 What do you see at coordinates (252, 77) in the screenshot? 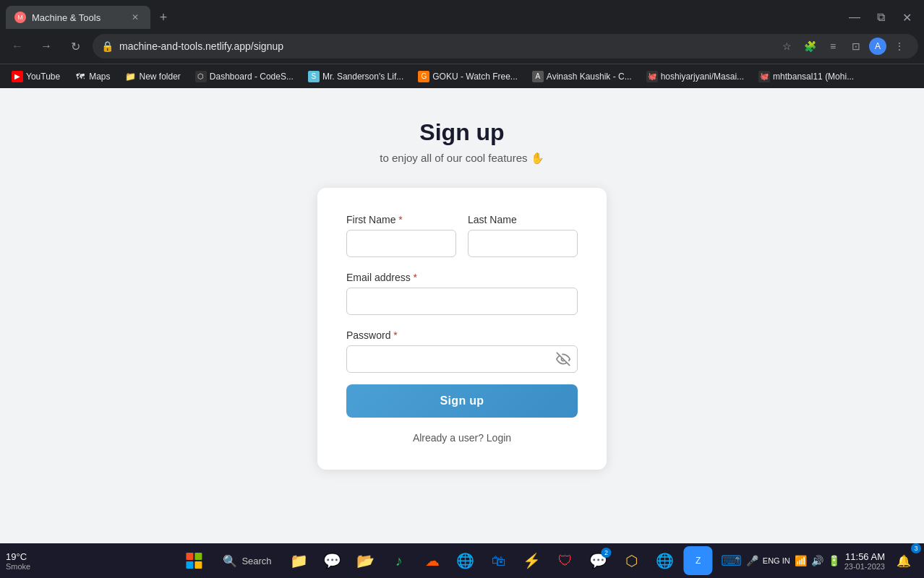
I see `bookmark-dashboard-label: Dashboard - CodeS...` at bounding box center [252, 77].